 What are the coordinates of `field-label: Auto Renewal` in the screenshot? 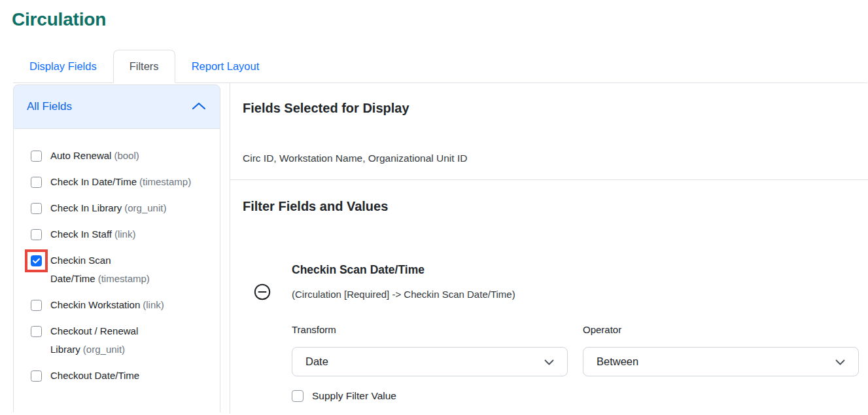 It's located at (81, 156).